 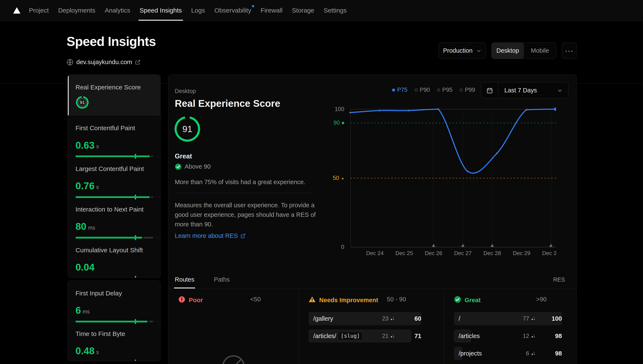 I want to click on route-row: /articles12 98, so click(x=508, y=336).